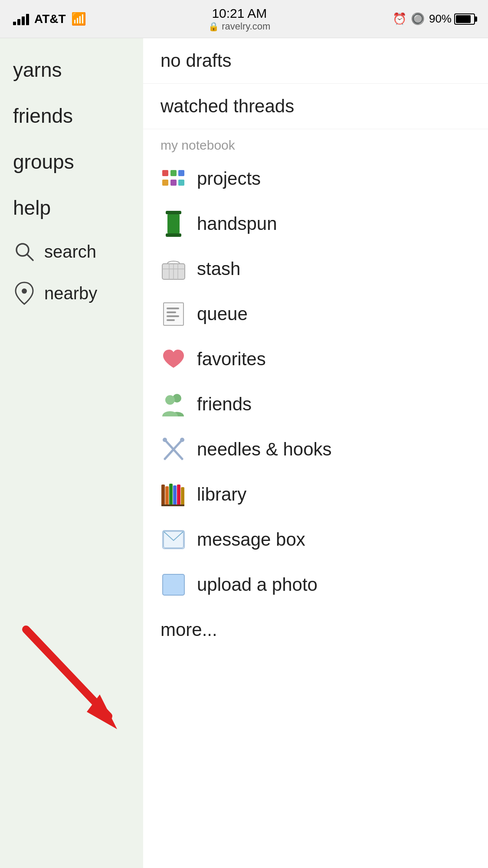  What do you see at coordinates (246, 26) in the screenshot?
I see `url-text: ravelry.com` at bounding box center [246, 26].